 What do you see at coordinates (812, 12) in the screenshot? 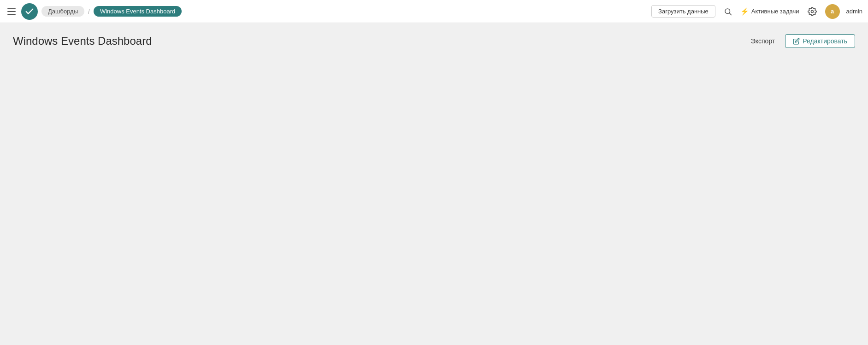
I see `settings-button` at bounding box center [812, 12].